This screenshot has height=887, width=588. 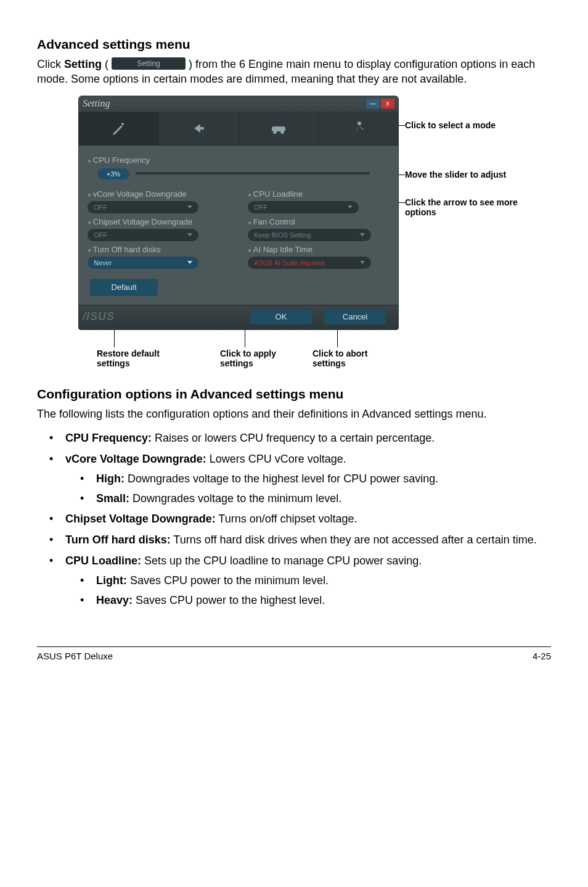 What do you see at coordinates (309, 263) in the screenshot?
I see `ai-nap-dropdown: ASUS AI Suite required` at bounding box center [309, 263].